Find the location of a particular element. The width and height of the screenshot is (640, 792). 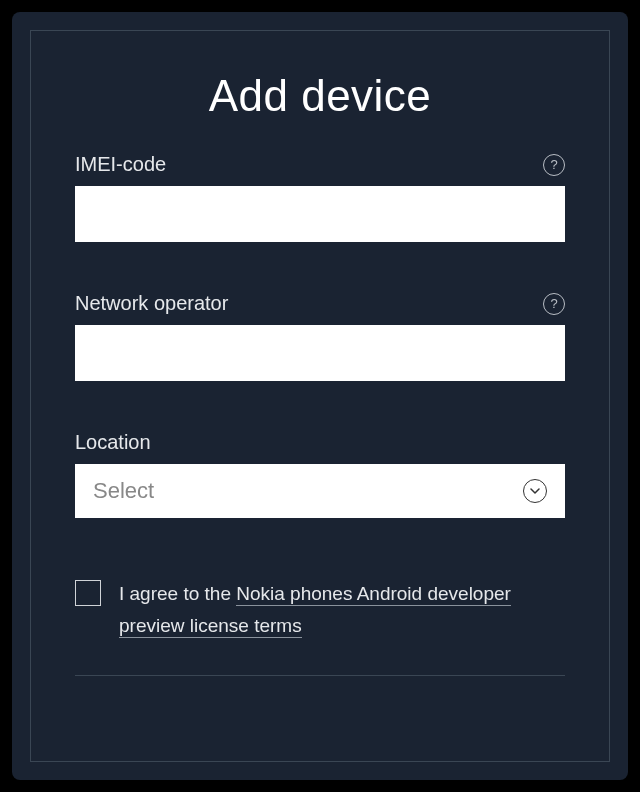

divider is located at coordinates (320, 676).